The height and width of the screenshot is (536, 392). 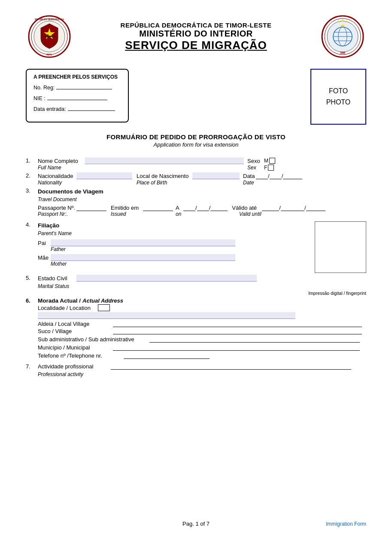 I want to click on valido-label: Válido até, so click(x=247, y=208).